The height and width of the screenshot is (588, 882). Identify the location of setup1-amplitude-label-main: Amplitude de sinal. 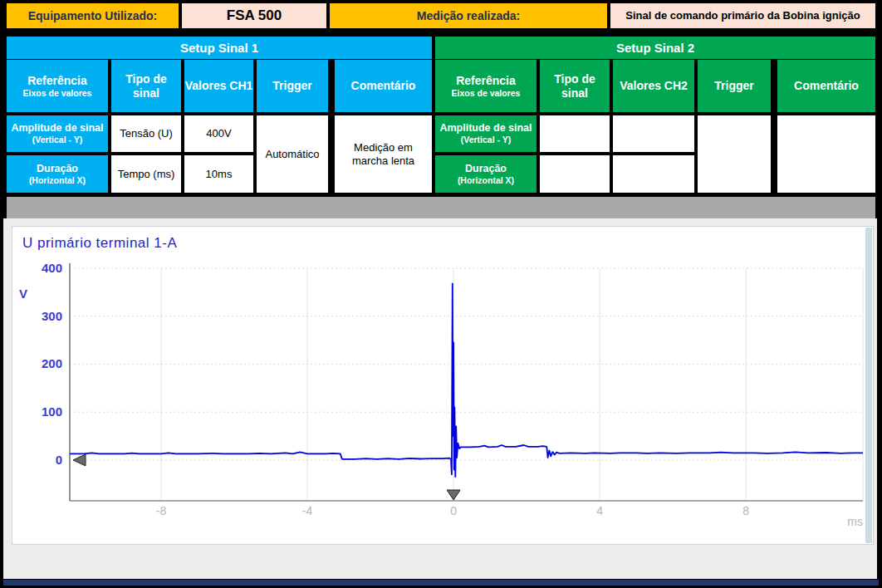
(56, 128).